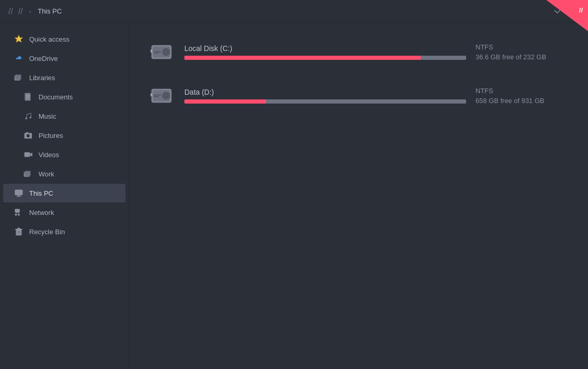 This screenshot has width=588, height=369. I want to click on sidebar-label-videos: Videos, so click(49, 155).